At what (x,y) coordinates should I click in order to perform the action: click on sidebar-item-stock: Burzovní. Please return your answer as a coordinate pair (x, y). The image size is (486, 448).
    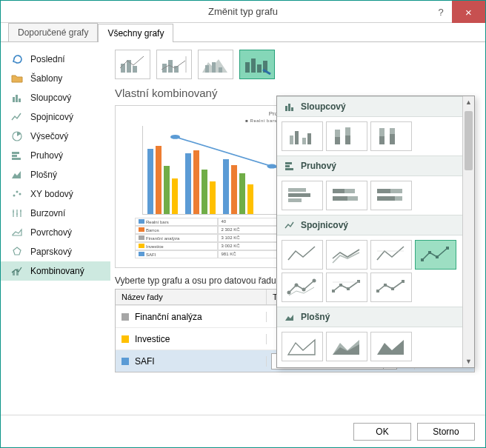
    Looking at the image, I should click on (56, 213).